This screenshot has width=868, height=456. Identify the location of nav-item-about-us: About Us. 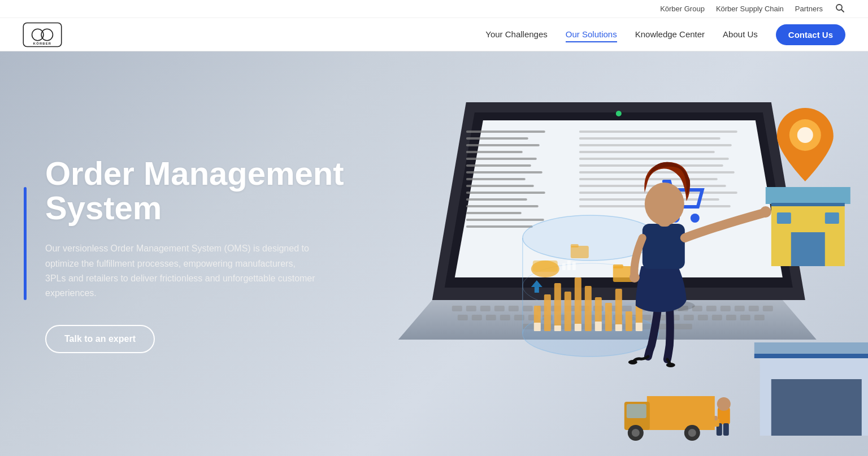
(740, 34).